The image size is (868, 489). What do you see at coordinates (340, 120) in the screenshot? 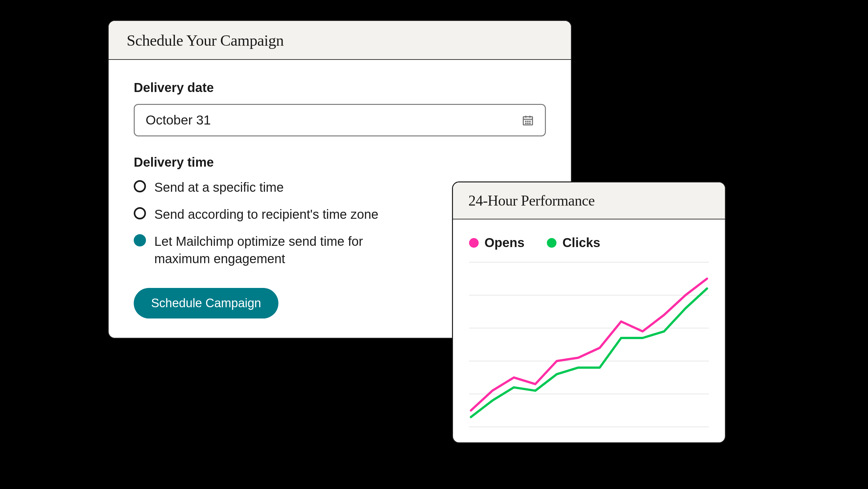
I see `delivery-date-input: October 31` at bounding box center [340, 120].